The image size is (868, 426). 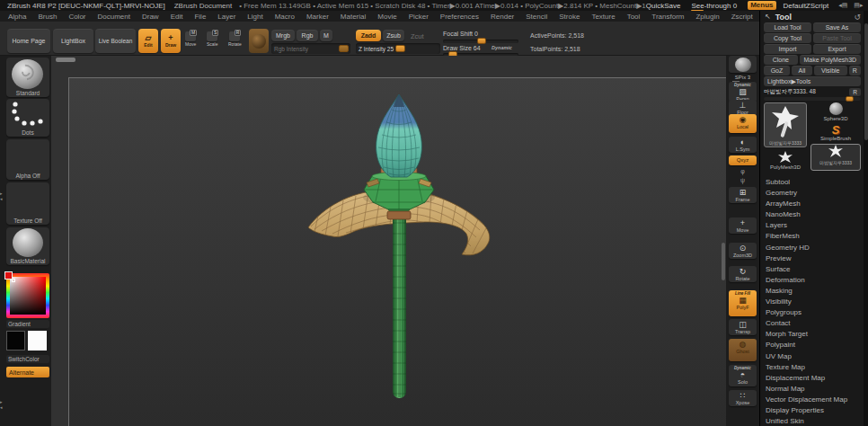 What do you see at coordinates (742, 172) in the screenshot?
I see `y-axis-constraint-icon: φ` at bounding box center [742, 172].